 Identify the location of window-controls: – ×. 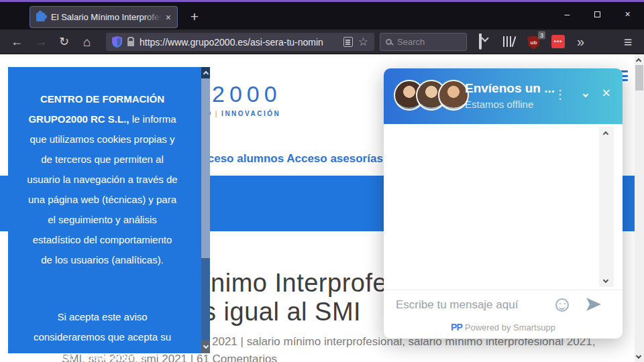
(597, 14).